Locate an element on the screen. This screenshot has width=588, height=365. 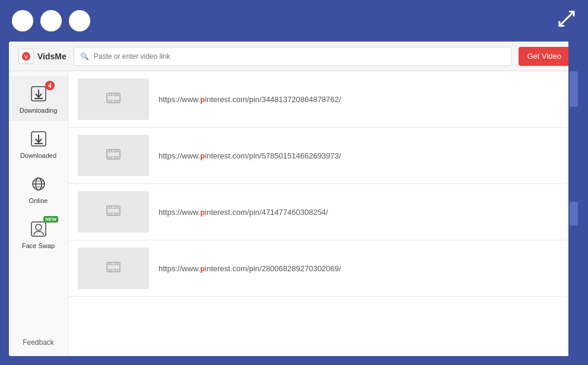
empty-area is located at coordinates (324, 326).